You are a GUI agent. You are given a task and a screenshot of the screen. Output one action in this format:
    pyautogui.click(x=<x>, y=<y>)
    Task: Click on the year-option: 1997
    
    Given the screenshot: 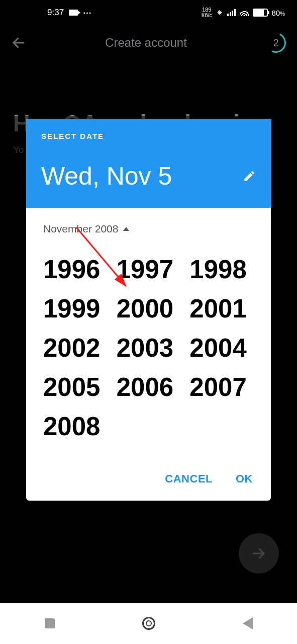 What is the action you would take?
    pyautogui.click(x=149, y=277)
    